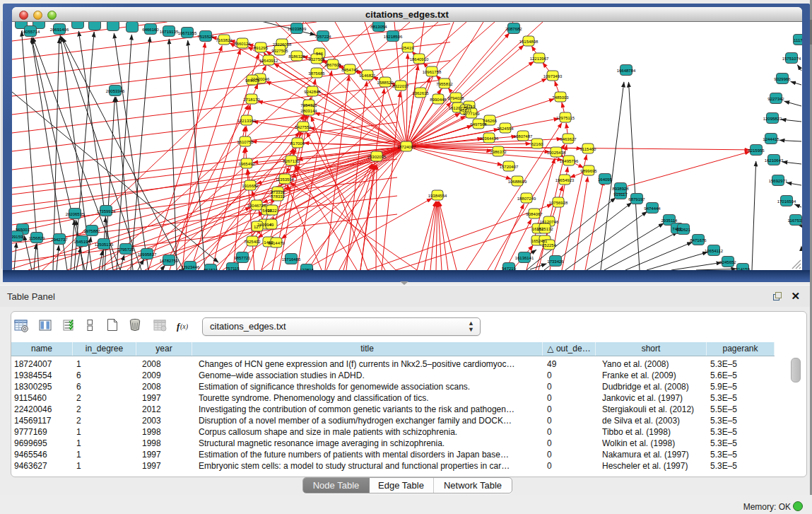 The width and height of the screenshot is (812, 514). I want to click on svg-text: 9777169, so click(471, 114).